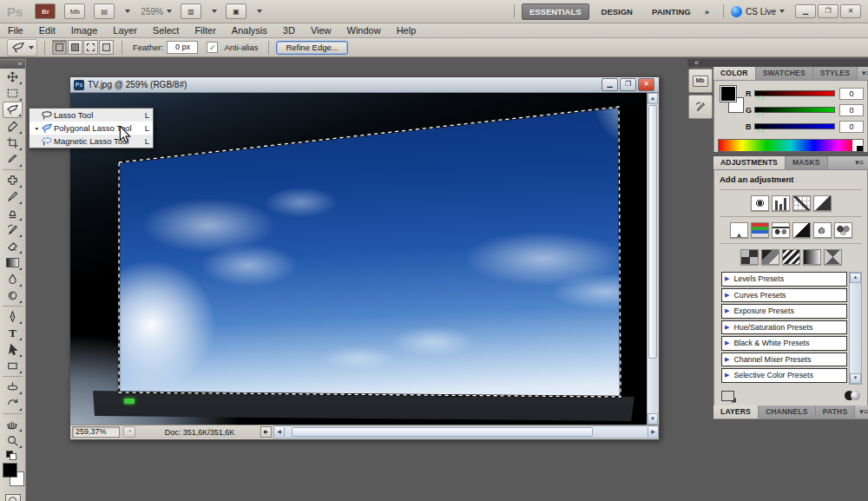 The image size is (868, 501). Describe the element at coordinates (12, 196) in the screenshot. I see `tool-brush` at that location.